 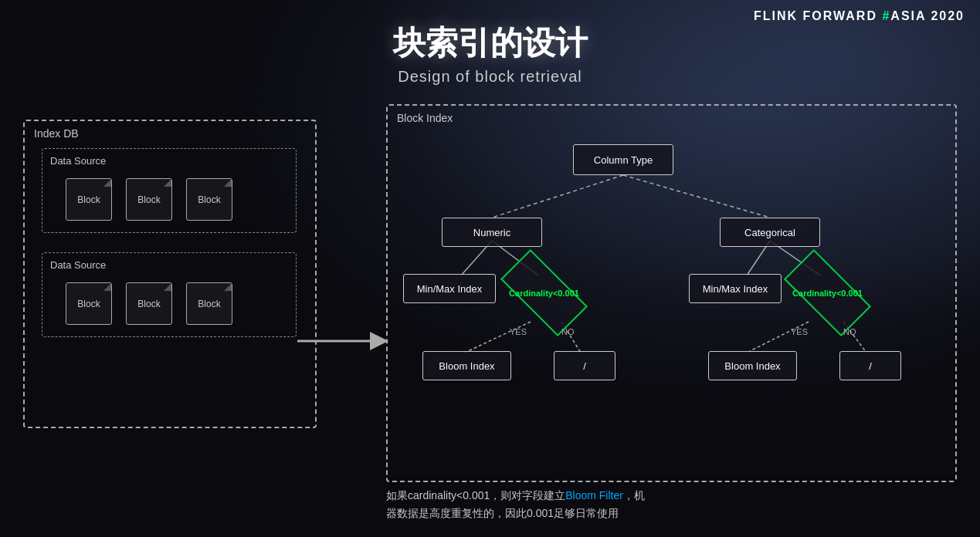 I want to click on cardinality-diamond-2: Cardinality<0.001, so click(x=828, y=293).